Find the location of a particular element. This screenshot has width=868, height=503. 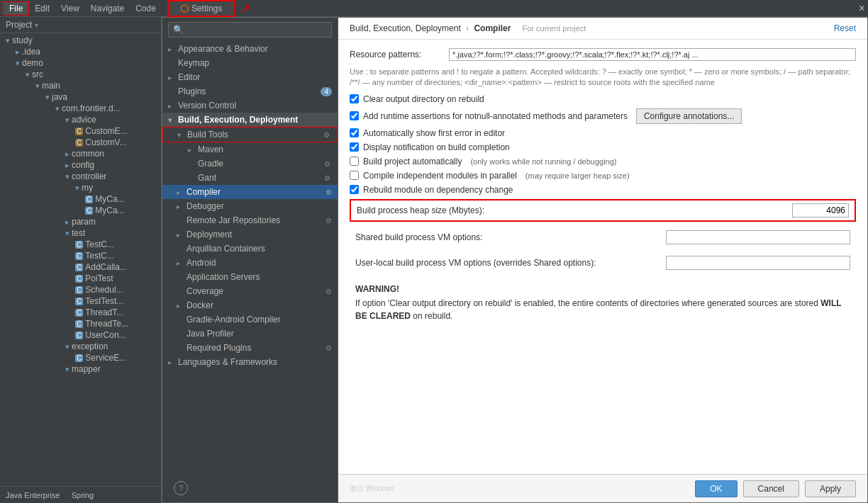

menu-view: View is located at coordinates (70, 9).